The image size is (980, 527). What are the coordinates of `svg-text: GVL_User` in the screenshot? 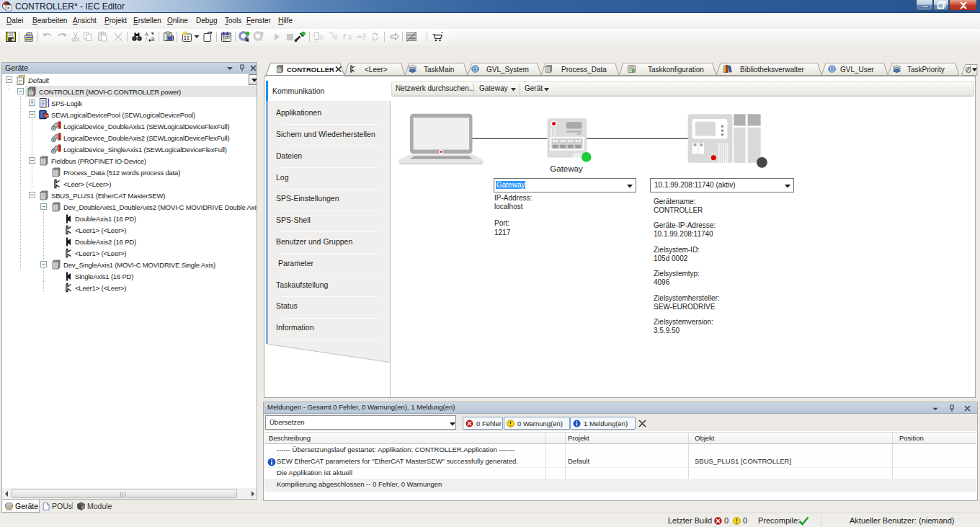 It's located at (858, 69).